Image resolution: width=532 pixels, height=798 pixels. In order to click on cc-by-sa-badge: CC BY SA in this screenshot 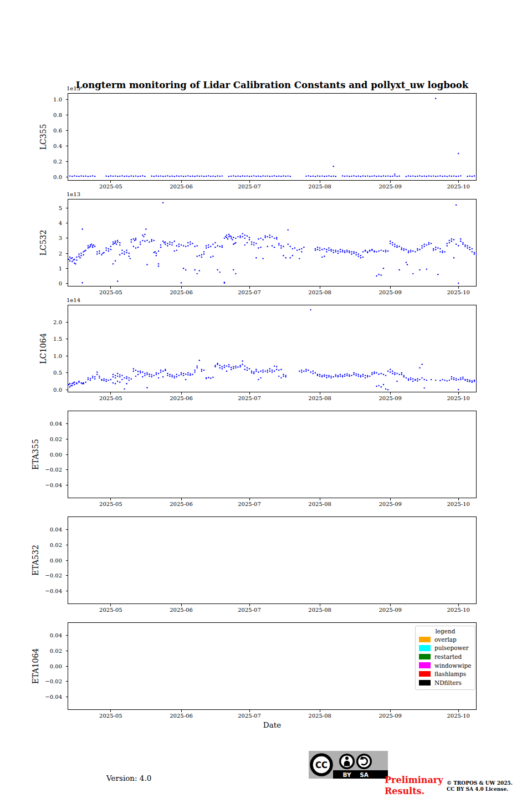, I will do `click(348, 765)`.